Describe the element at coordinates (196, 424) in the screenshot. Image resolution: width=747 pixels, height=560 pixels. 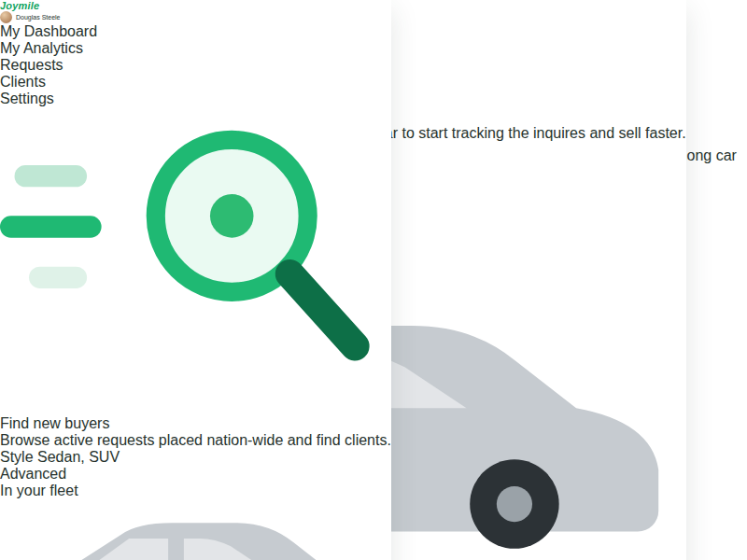
I see `find-buyers-title: Find new buyers` at that location.